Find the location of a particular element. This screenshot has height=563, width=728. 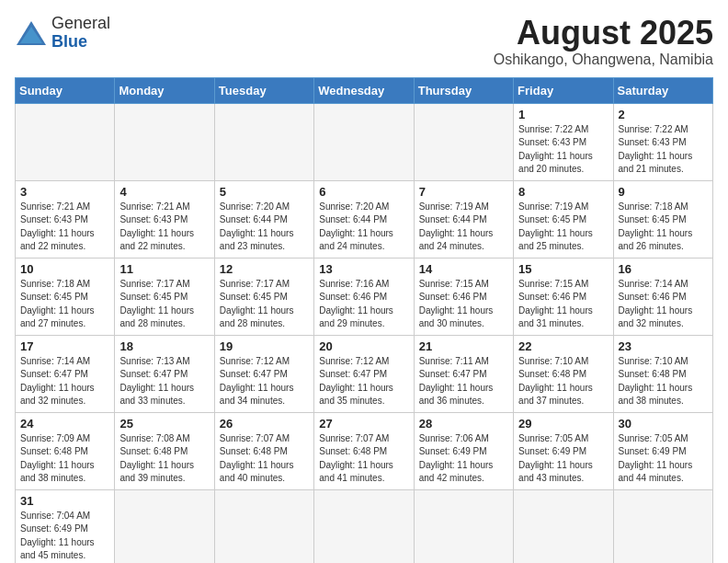

calendar-day-cell: 21Sunrise: 7:11 AM Sunset: 6:47 PM Dayli… is located at coordinates (463, 373).